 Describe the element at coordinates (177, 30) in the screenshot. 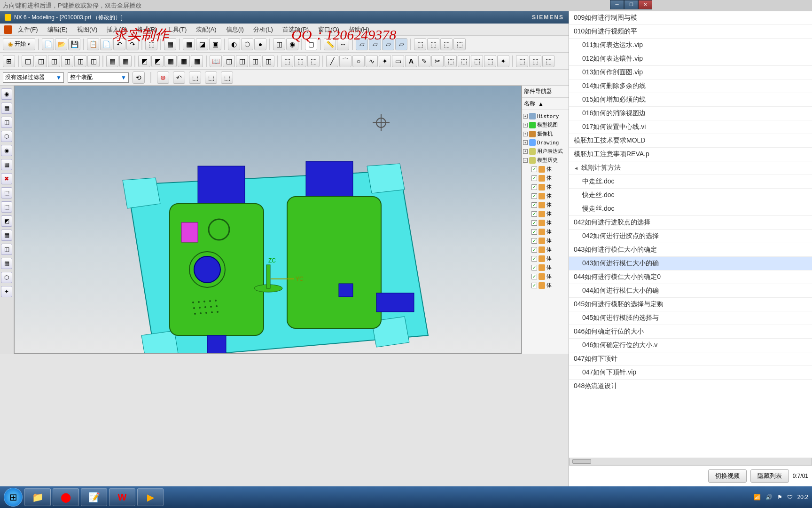

I see `menu-tools: 工具(T)` at that location.